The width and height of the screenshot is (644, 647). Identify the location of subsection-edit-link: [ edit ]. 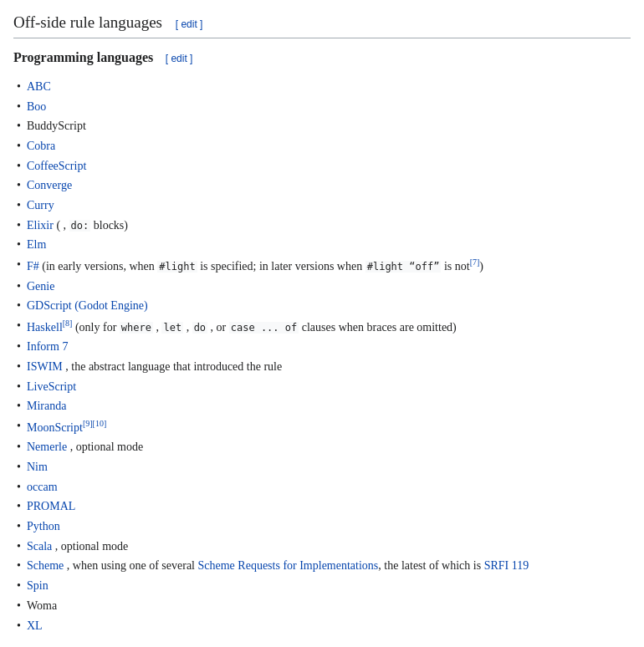
(179, 59).